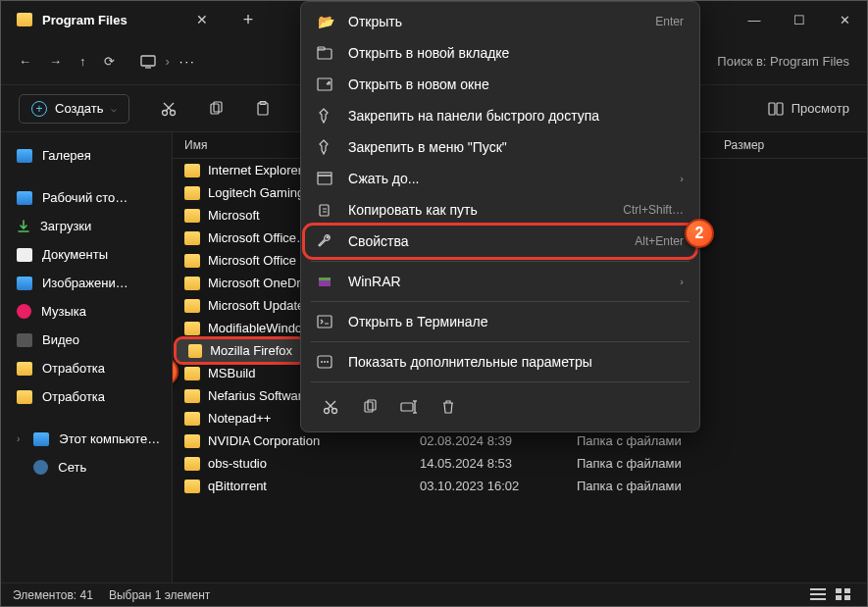  What do you see at coordinates (86, 467) in the screenshot?
I see `sidebar-network: ›Сеть` at bounding box center [86, 467].